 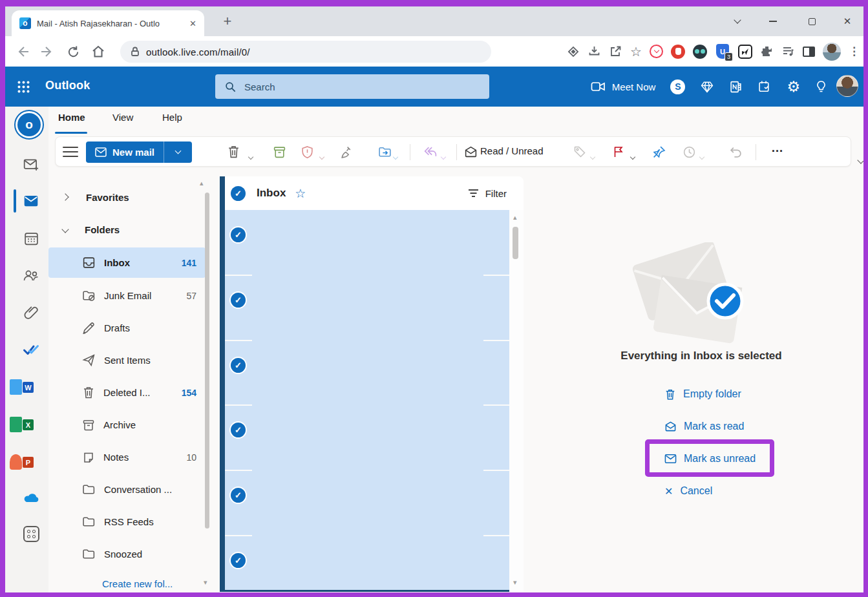 I want to click on send-extension-icon, so click(x=745, y=52).